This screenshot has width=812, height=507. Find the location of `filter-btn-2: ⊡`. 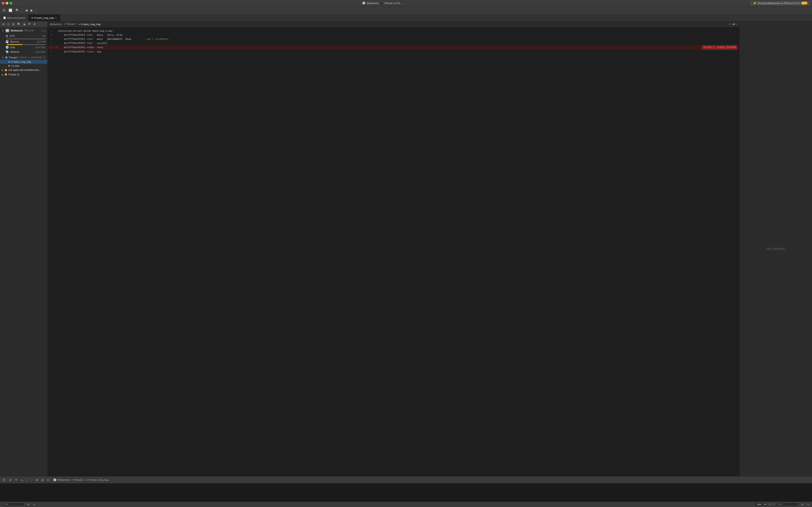

filter-btn-2: ⊡ is located at coordinates (34, 504).